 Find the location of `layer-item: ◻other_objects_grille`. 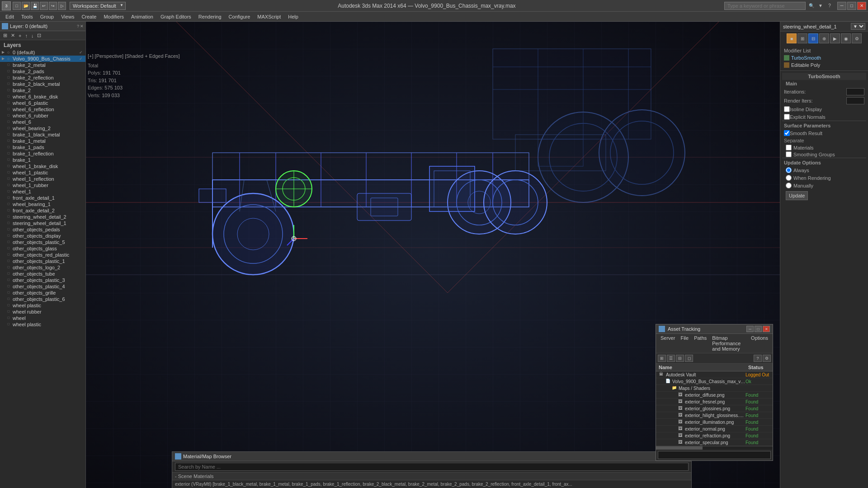

layer-item: ◻other_objects_grille is located at coordinates (42, 293).